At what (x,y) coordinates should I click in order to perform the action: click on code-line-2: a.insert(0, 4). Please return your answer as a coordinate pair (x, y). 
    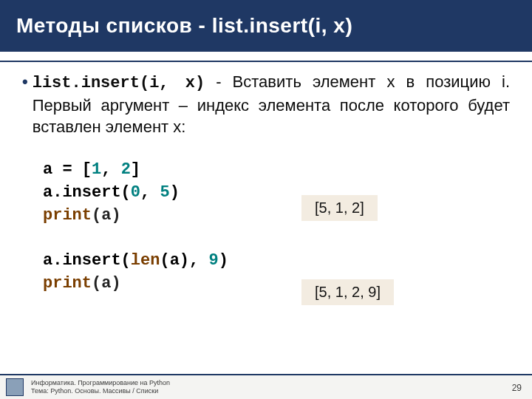
    Looking at the image, I should click on (276, 194).